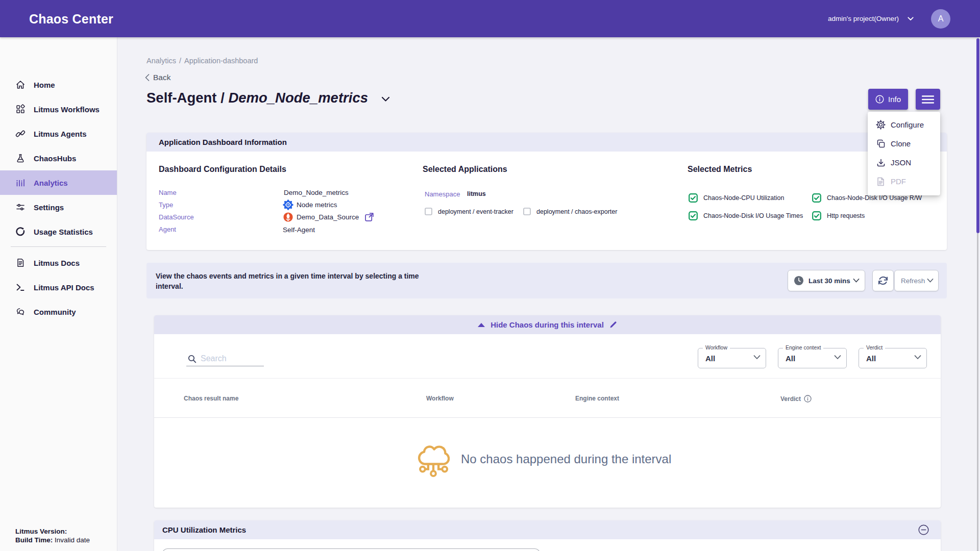  I want to click on workflow-filter-value: All, so click(710, 358).